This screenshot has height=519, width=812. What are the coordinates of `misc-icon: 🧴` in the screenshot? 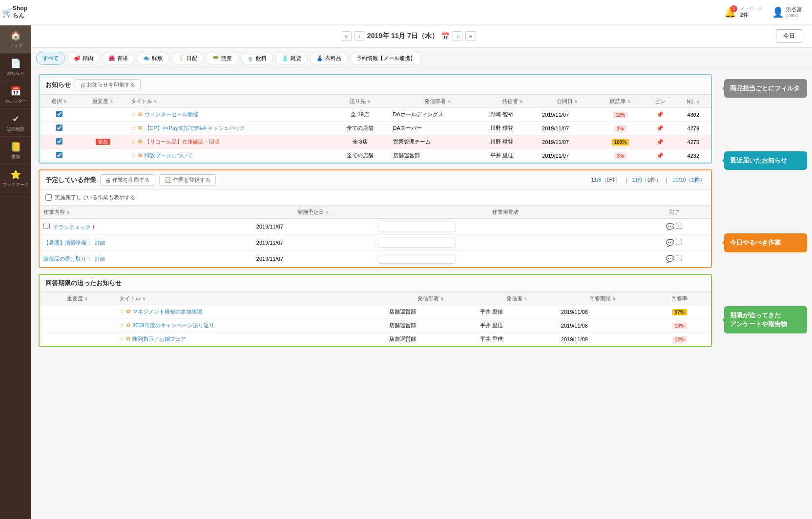 It's located at (285, 59).